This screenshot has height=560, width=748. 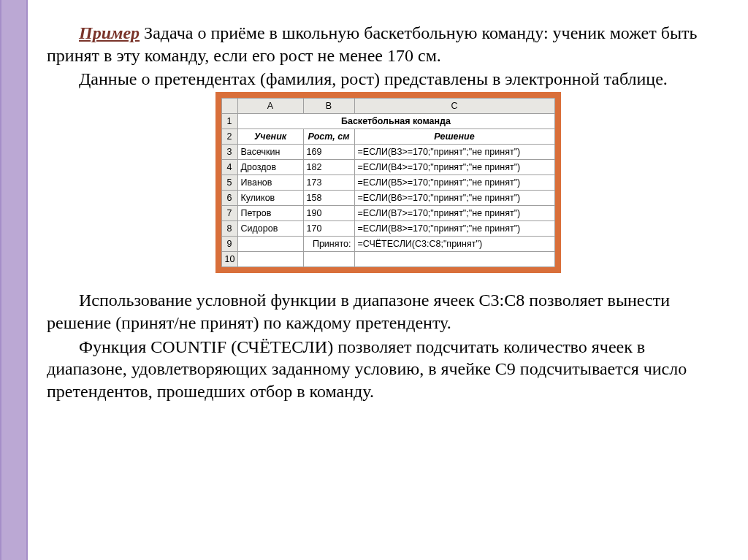 I want to click on col-header-A: A, so click(x=270, y=107).